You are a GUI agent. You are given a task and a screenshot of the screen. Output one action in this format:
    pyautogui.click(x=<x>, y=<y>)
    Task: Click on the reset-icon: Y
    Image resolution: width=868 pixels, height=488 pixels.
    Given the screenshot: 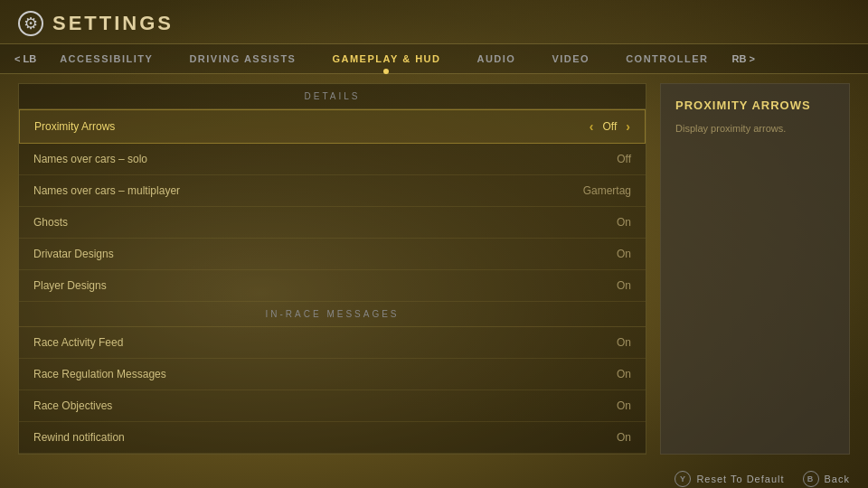 What is the action you would take?
    pyautogui.click(x=683, y=479)
    